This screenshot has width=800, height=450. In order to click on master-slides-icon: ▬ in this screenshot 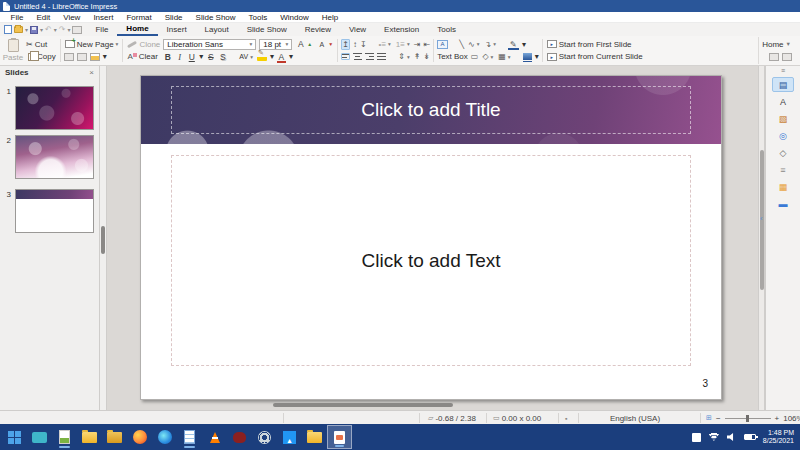, I will do `click(783, 204)`.